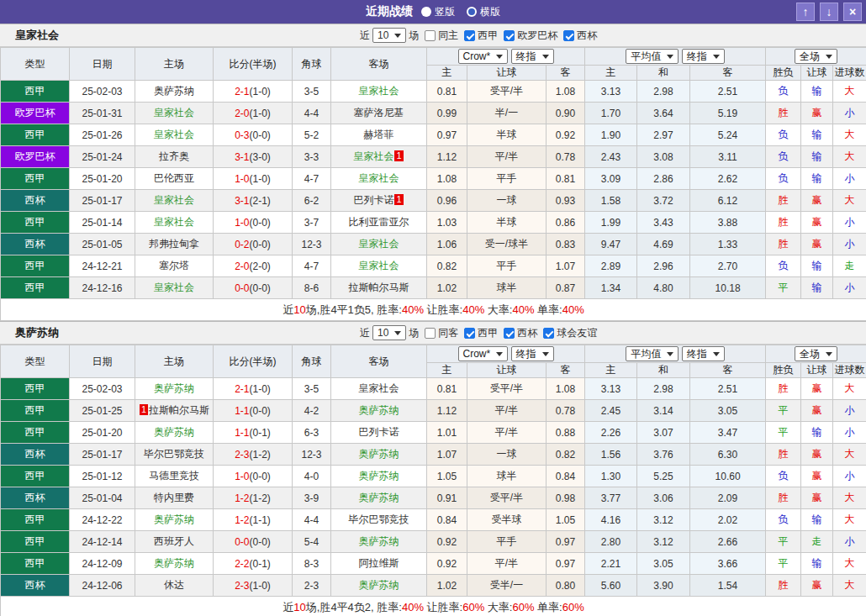  Describe the element at coordinates (805, 12) in the screenshot. I see `move-up-button: ↑` at that location.